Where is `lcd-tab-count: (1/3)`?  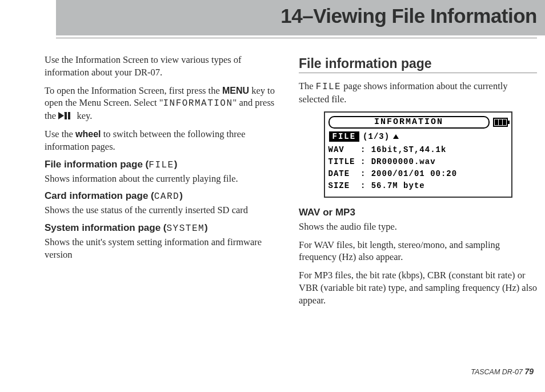 lcd-tab-count: (1/3) is located at coordinates (376, 137).